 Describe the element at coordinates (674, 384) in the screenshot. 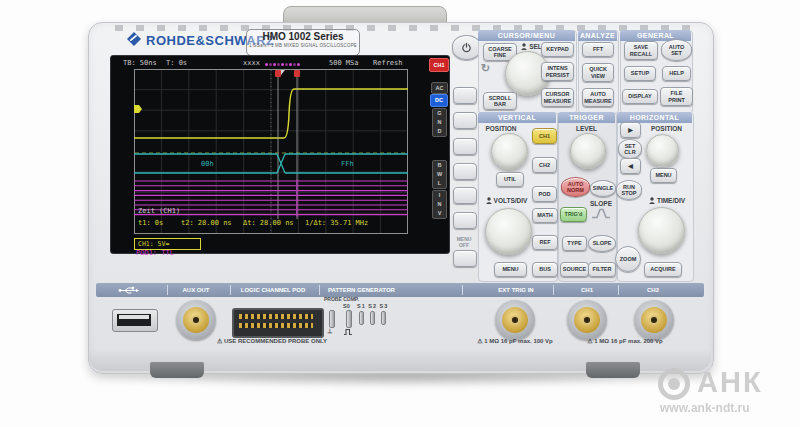

I see `watermark-logo` at that location.